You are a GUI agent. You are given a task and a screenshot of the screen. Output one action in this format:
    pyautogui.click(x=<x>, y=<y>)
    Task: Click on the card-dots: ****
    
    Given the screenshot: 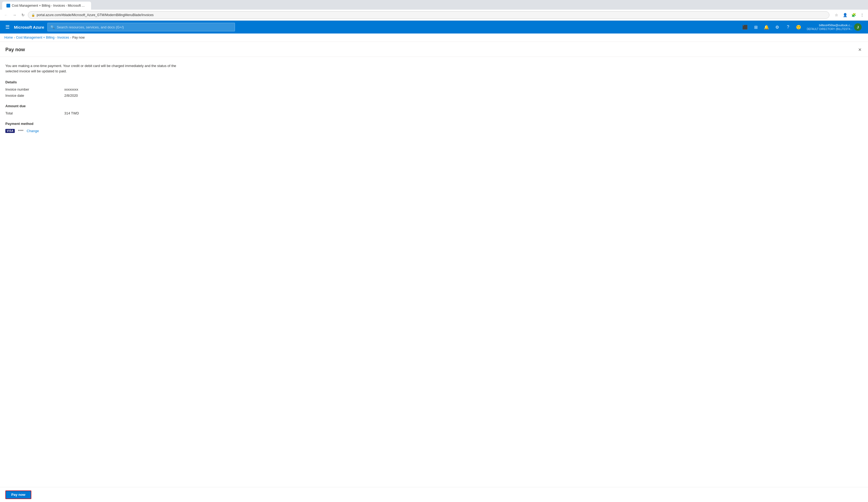 What is the action you would take?
    pyautogui.click(x=21, y=131)
    